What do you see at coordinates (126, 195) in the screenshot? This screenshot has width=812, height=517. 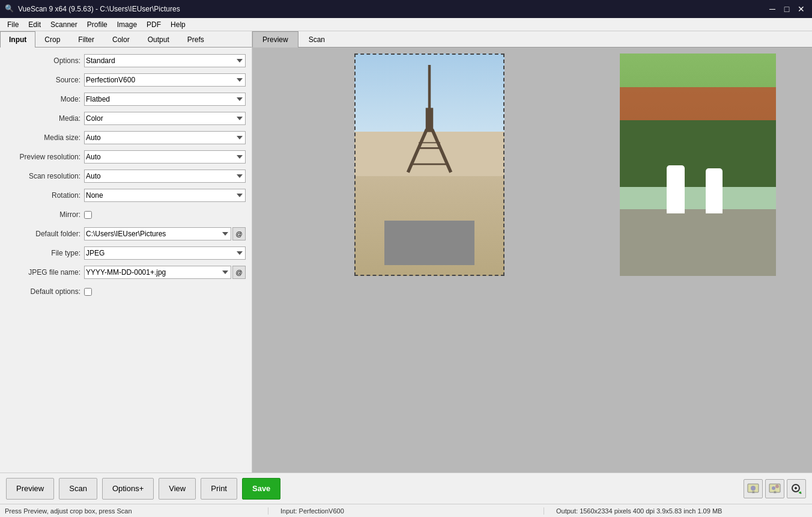 I see `rotation-row: Rotation: None 90 CW 90 CCW 180` at bounding box center [126, 195].